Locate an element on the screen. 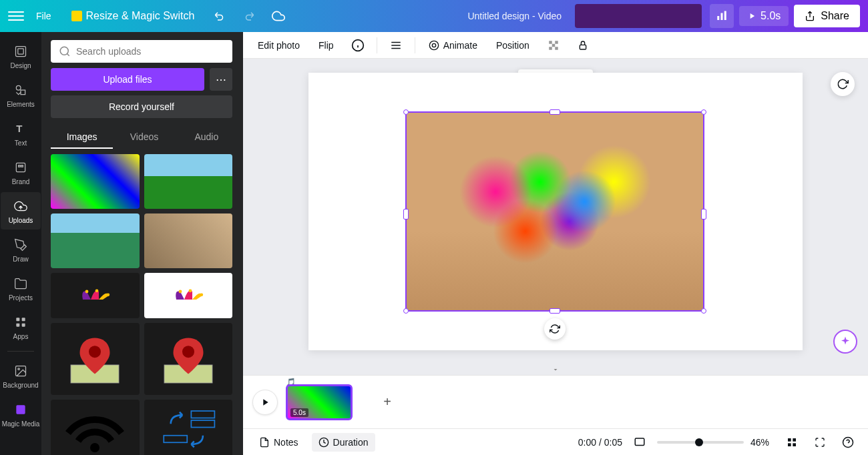  resize-magic-switch-button: Resize & Magic Switch is located at coordinates (134, 16).